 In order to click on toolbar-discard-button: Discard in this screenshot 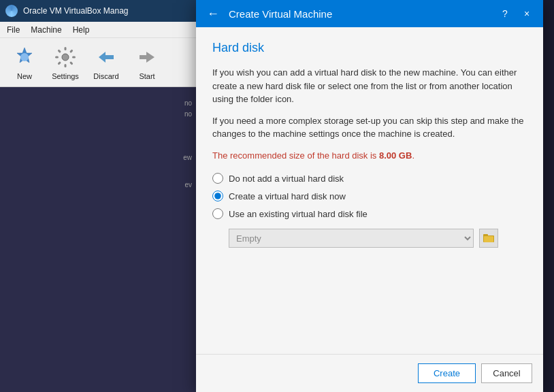, I will do `click(106, 63)`.